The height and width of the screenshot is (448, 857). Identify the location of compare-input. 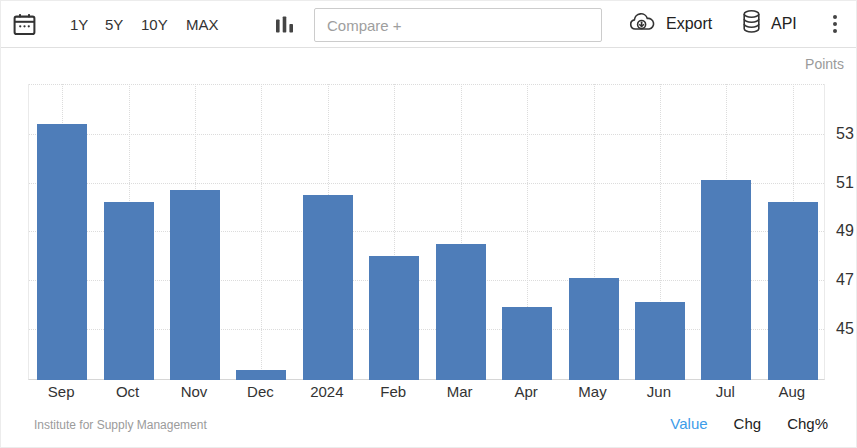
(458, 25).